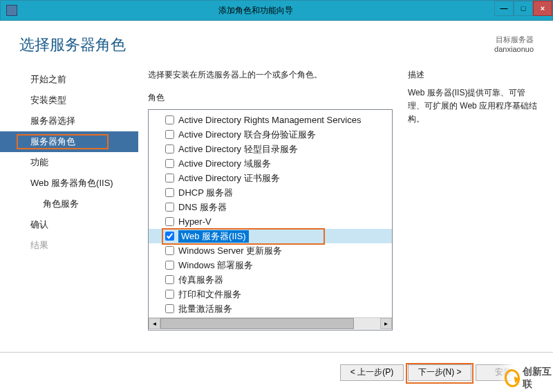 Image resolution: width=553 pixels, height=392 pixels. I want to click on sidebar-item-0: 开始之前, so click(69, 80).